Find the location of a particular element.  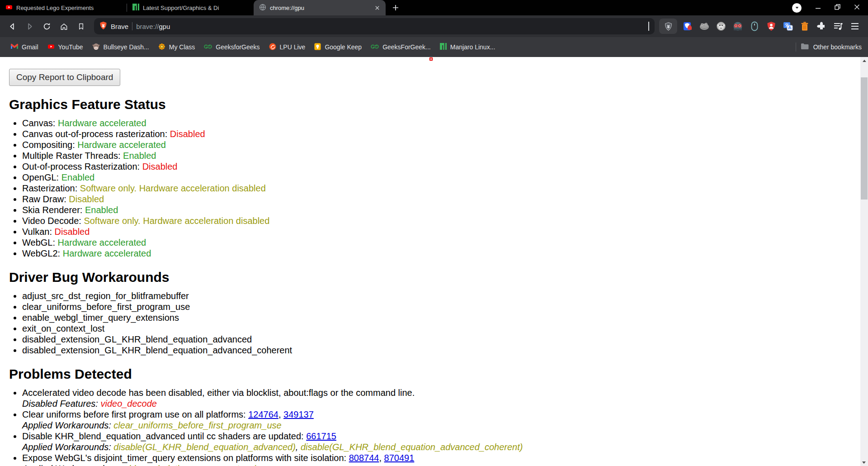

workaround-item: clear_uniforms_before_first_program_use is located at coordinates (429, 307).